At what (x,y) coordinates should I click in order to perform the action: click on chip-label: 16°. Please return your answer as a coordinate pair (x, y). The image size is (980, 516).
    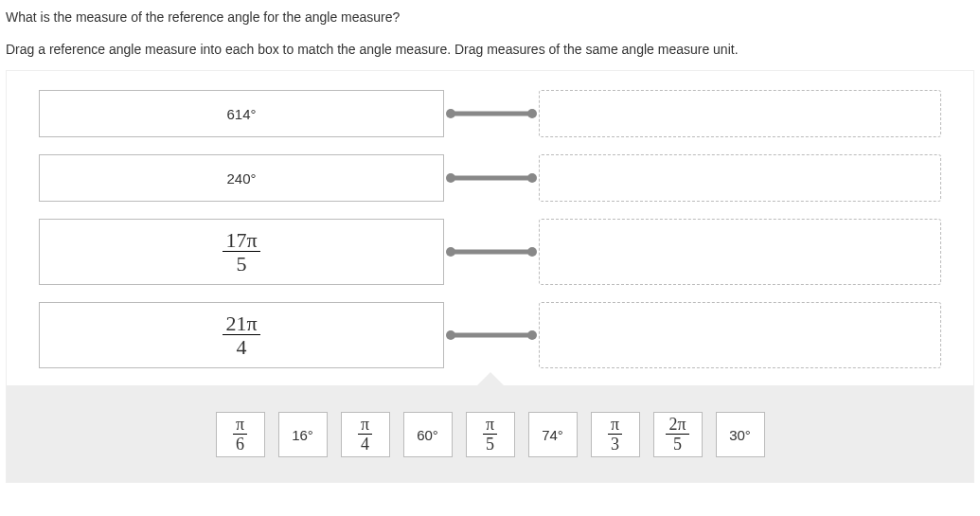
    Looking at the image, I should click on (303, 436).